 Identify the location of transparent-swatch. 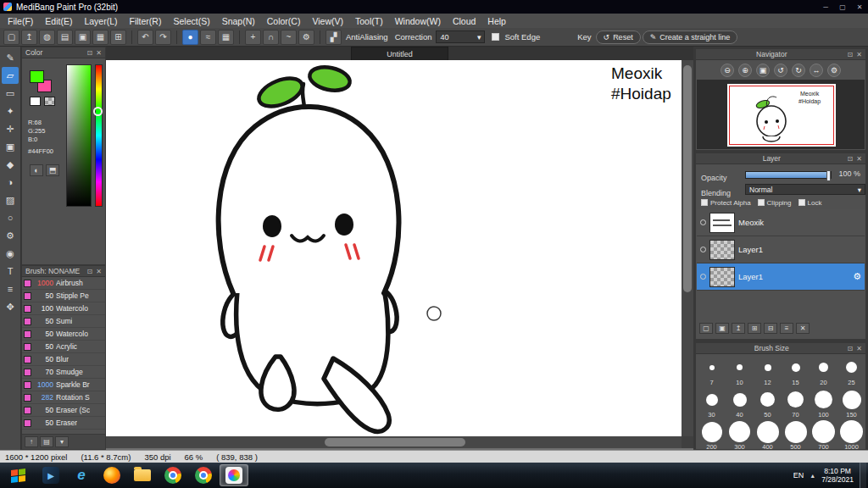
(49, 102).